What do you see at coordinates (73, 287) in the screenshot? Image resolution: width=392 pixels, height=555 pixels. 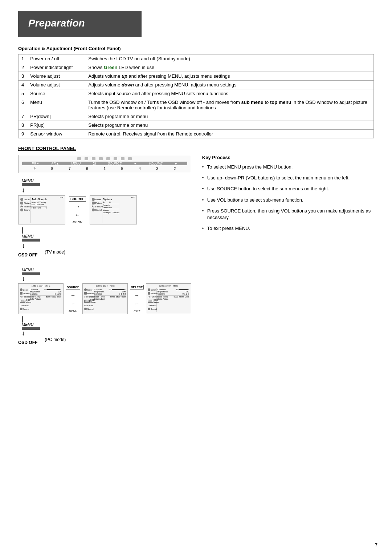 I see `source-btn-pc-1: SOURCE` at bounding box center [73, 287].